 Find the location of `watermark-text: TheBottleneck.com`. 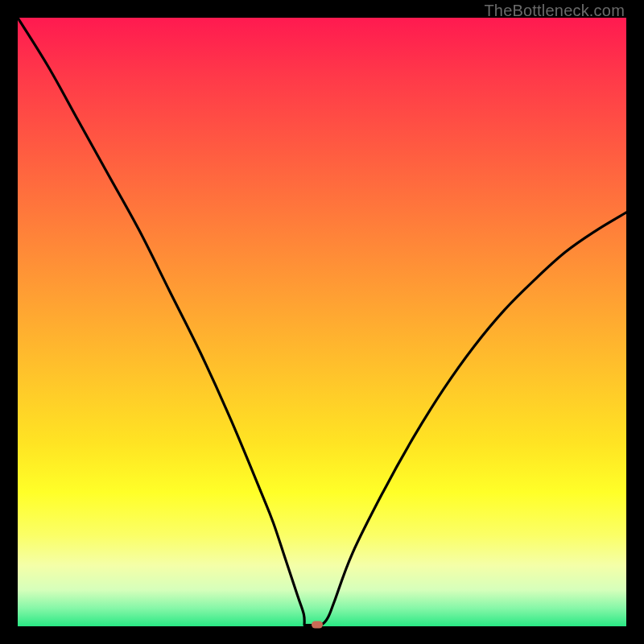

watermark-text: TheBottleneck.com is located at coordinates (554, 11).